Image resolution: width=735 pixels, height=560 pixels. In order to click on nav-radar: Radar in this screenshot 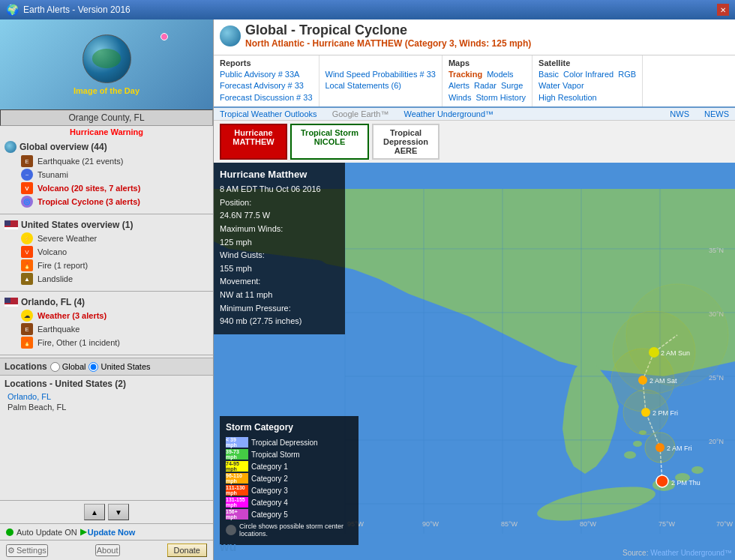, I will do `click(485, 85)`.